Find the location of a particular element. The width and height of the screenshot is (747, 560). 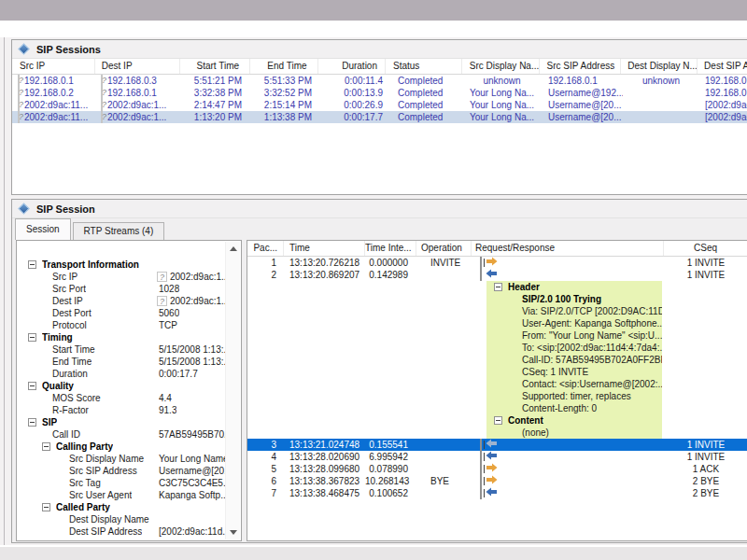

session-row: 192.168.0.2192.168.0.13:32:38 PM3:32:52 … is located at coordinates (379, 93).